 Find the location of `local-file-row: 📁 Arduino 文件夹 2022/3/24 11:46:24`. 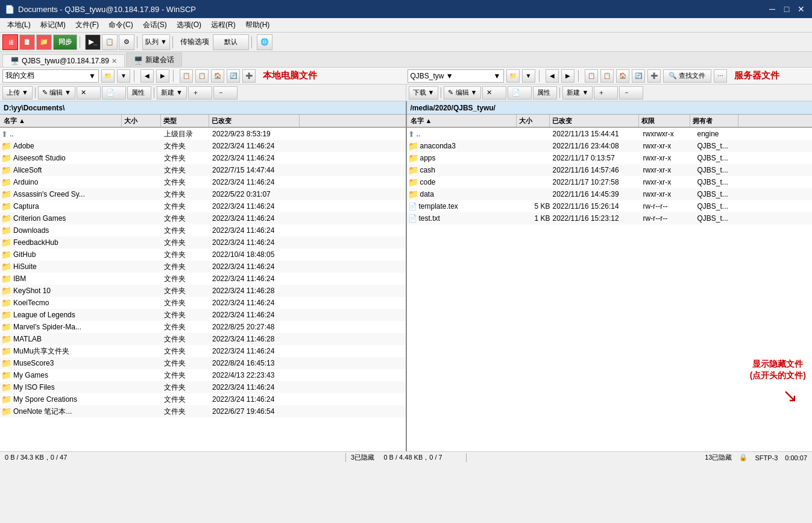

local-file-row: 📁 Arduino 文件夹 2022/3/24 11:46:24 is located at coordinates (203, 182).